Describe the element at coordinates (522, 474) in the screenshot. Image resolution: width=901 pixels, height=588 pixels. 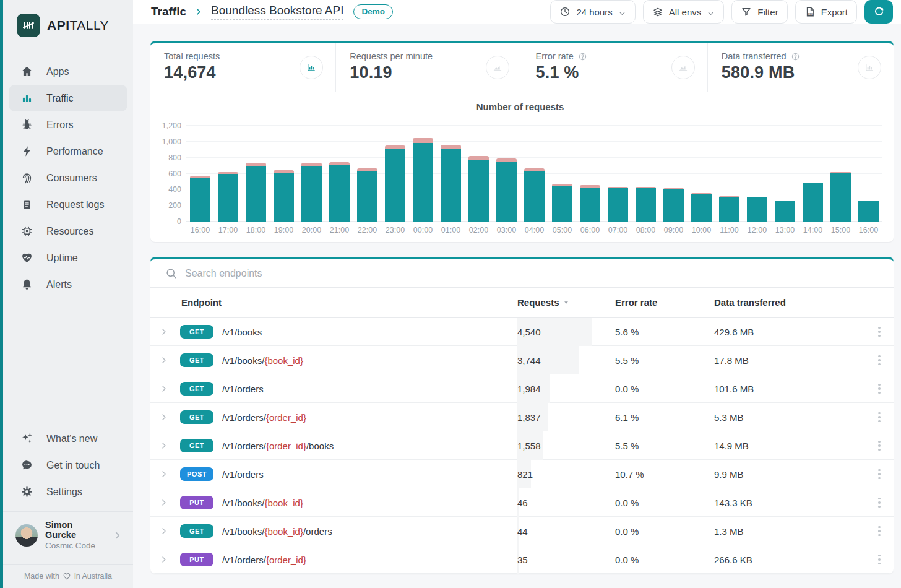
I see `table-row: POST /v1/orders 821 10.7 % 9.9 MB` at that location.